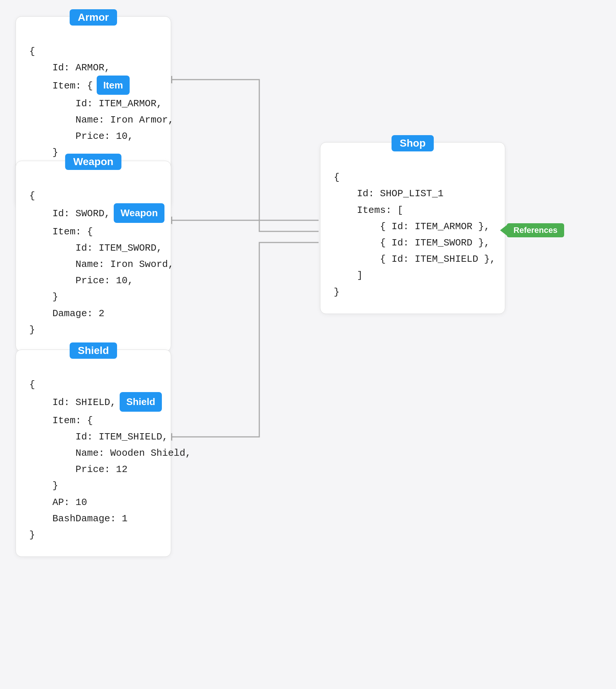 The width and height of the screenshot is (616, 689). Describe the element at coordinates (141, 402) in the screenshot. I see `shield-inline-label: Shield` at that location.